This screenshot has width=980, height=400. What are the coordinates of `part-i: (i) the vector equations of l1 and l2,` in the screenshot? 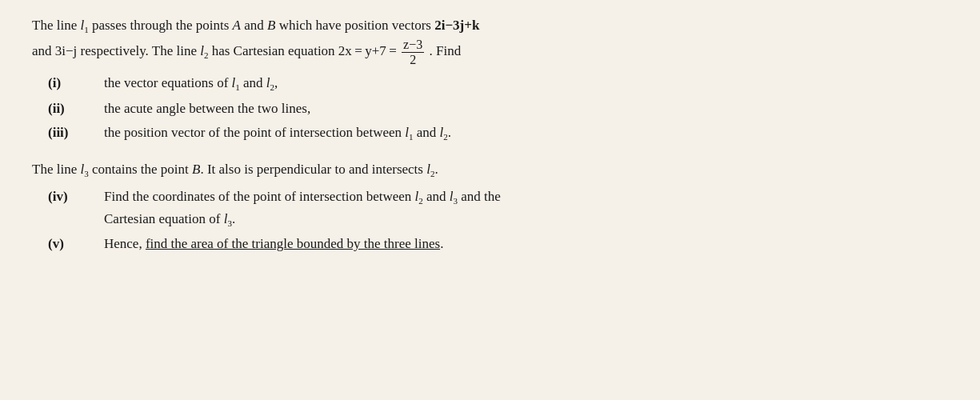 It's located at (498, 83).